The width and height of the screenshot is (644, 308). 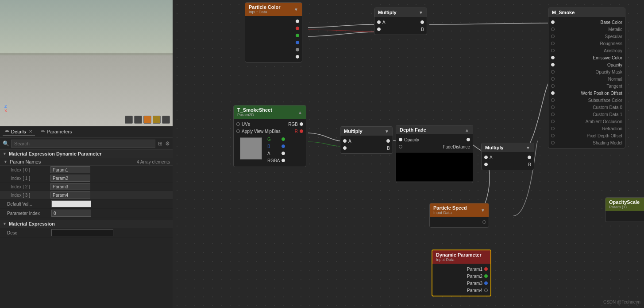 I want to click on particle-color-dropdown: ▼, so click(x=296, y=10).